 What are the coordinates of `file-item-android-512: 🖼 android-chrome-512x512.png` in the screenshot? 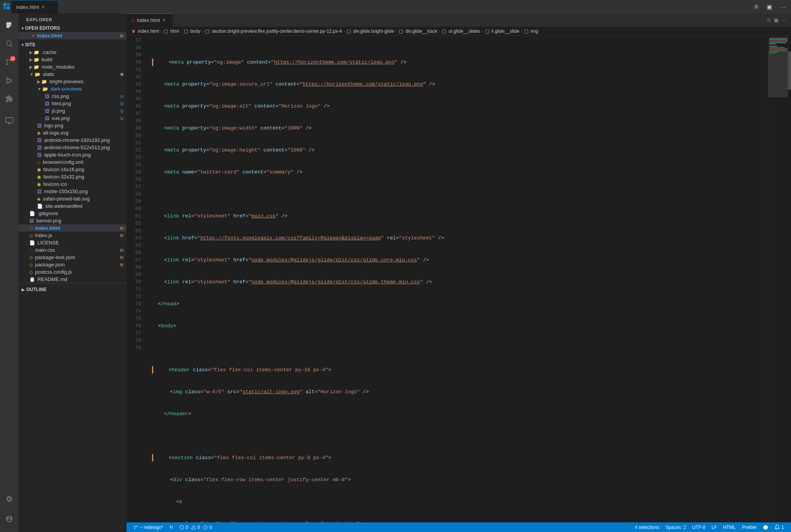 It's located at (73, 147).